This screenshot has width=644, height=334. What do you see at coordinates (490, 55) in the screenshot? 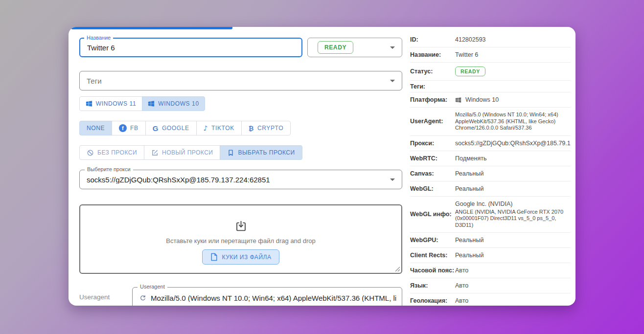
I see `summary-row-name: Название: Twitter 6` at bounding box center [490, 55].